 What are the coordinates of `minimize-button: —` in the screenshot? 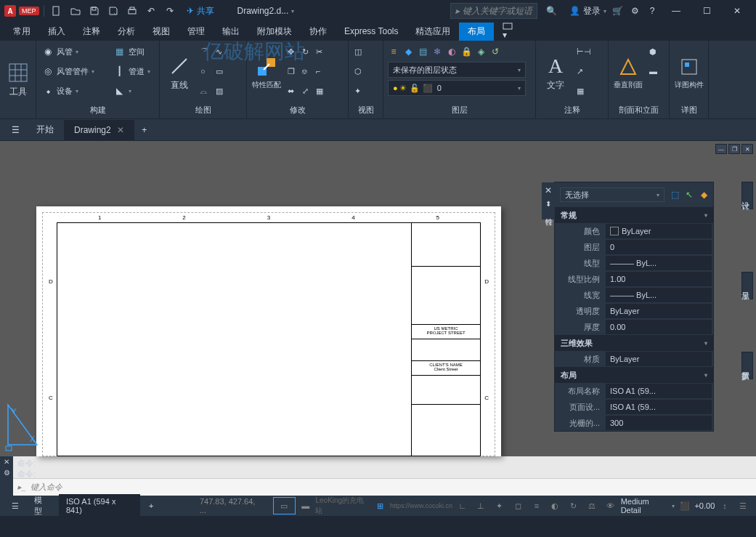 It's located at (676, 11).